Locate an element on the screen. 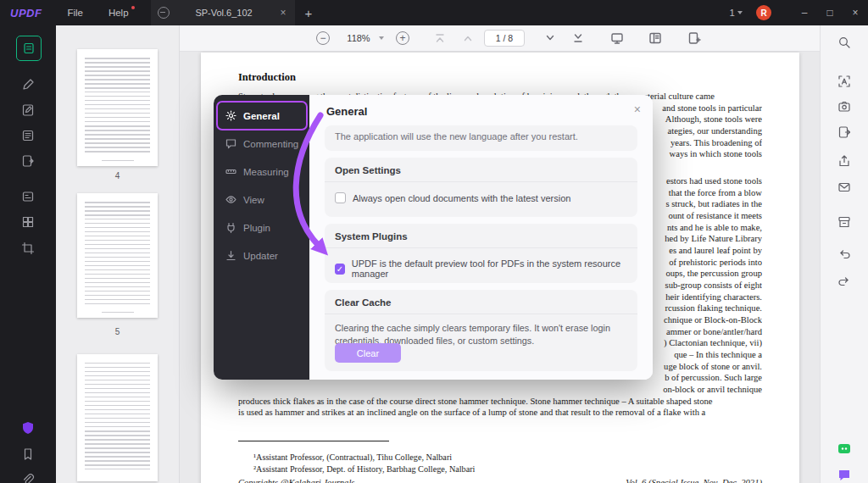 This screenshot has width=868, height=483. last-page-button is located at coordinates (578, 38).